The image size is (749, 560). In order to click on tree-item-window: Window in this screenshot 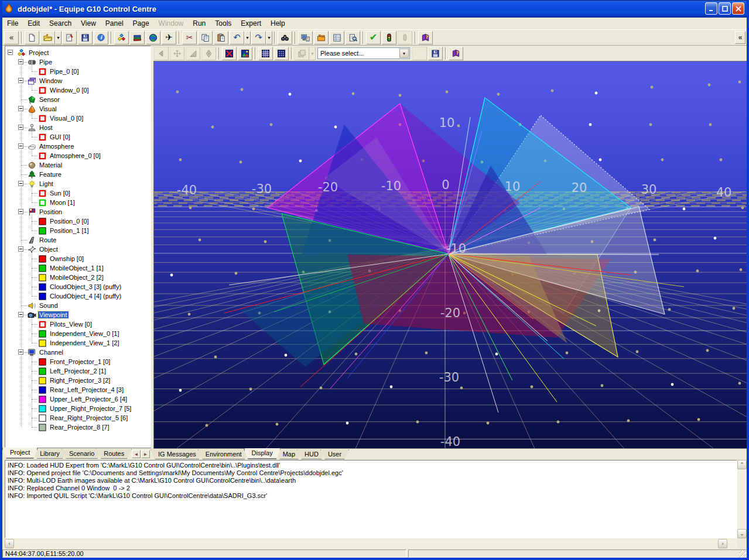, I will do `click(78, 81)`.